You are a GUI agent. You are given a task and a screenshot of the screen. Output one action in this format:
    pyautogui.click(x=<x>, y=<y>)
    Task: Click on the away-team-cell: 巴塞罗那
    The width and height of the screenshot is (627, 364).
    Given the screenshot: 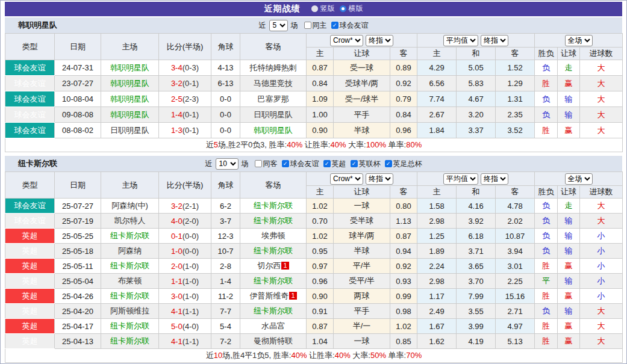 What is the action you would take?
    pyautogui.click(x=273, y=99)
    